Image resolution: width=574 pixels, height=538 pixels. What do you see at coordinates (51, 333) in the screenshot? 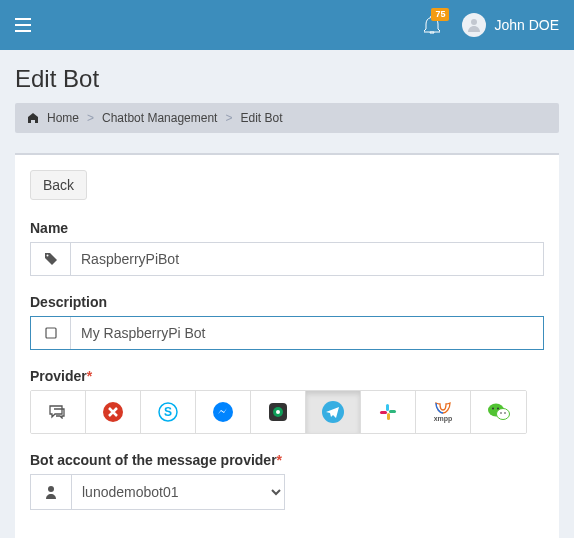
I see `note-icon` at bounding box center [51, 333].